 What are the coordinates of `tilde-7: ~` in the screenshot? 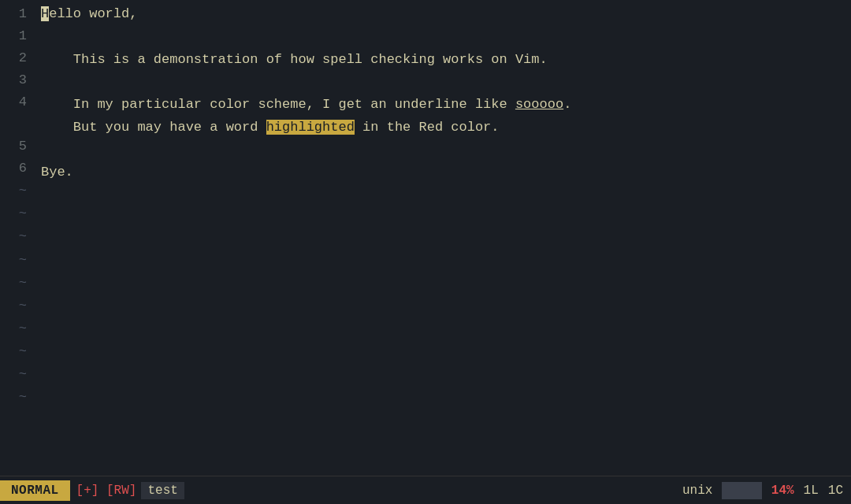 It's located at (23, 329).